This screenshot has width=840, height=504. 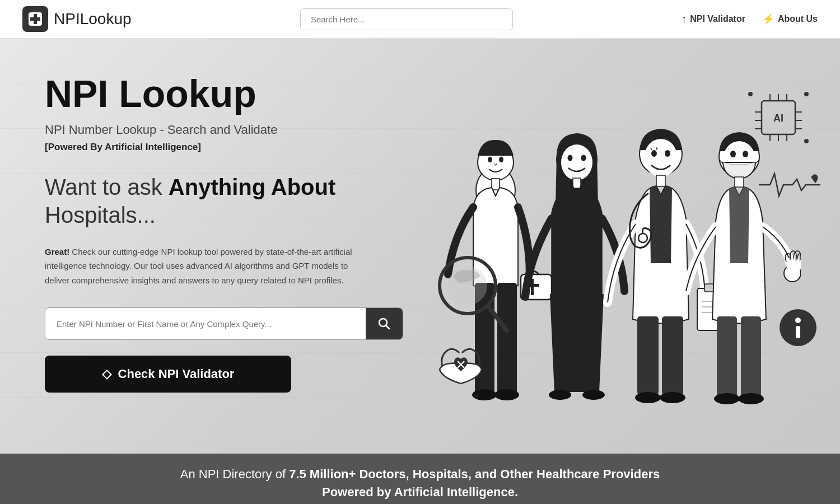 I want to click on header-search-area, so click(x=407, y=19).